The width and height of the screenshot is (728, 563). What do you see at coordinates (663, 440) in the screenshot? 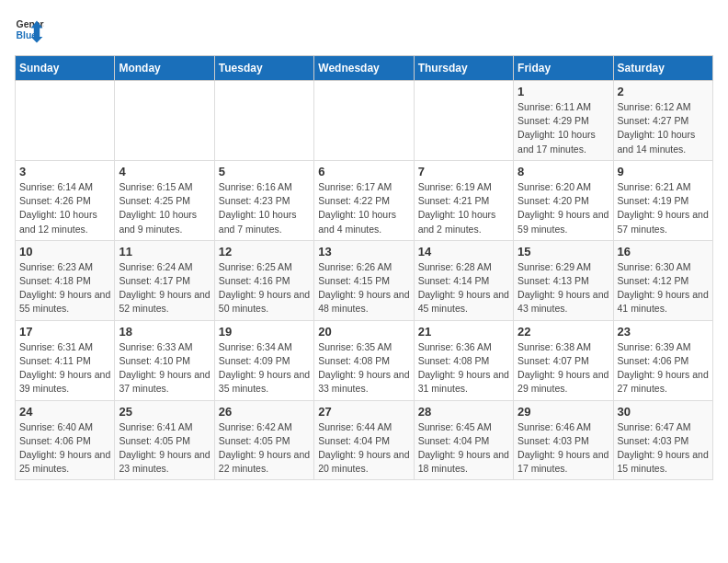
I see `calendar-cell: 30Sunrise: 6:47 AMSunset: 4:03 PMDayligh…` at bounding box center [663, 440].